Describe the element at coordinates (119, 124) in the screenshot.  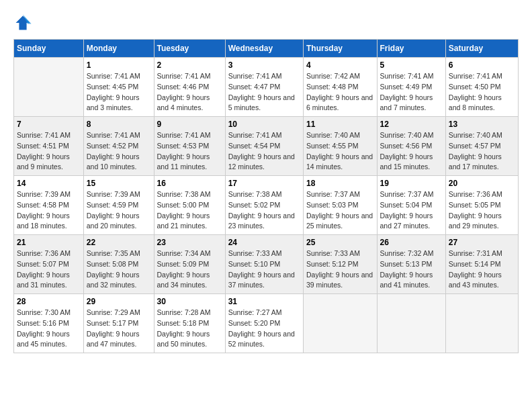
I see `day-number: 8` at that location.